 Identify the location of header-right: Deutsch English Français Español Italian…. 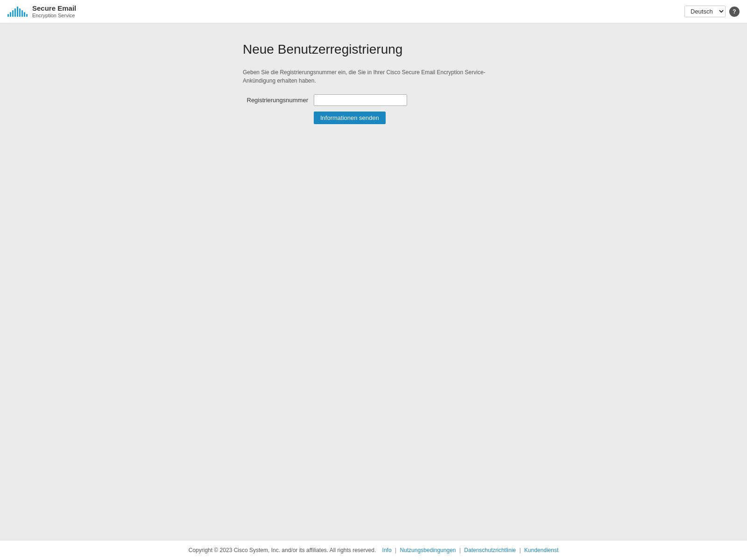
(712, 11).